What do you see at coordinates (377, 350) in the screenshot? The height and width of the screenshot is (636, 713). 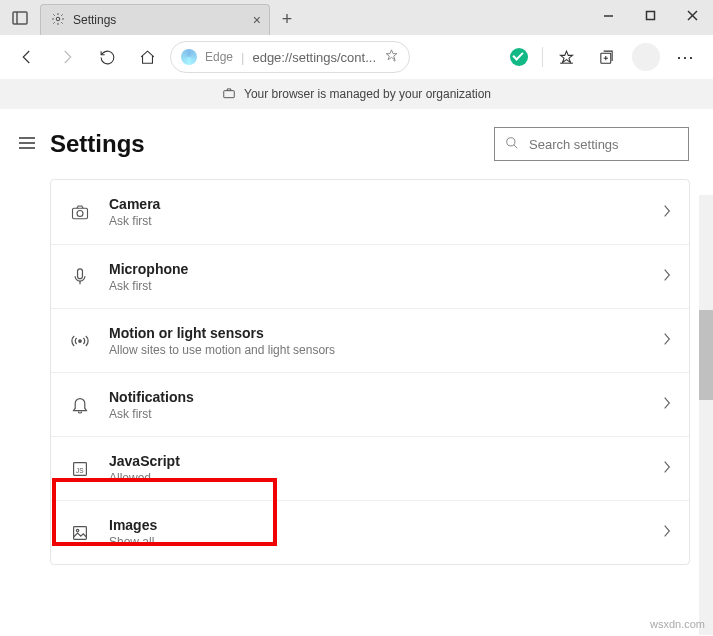 I see `row-subtitle: Allow sites to use motion and light sens…` at bounding box center [377, 350].